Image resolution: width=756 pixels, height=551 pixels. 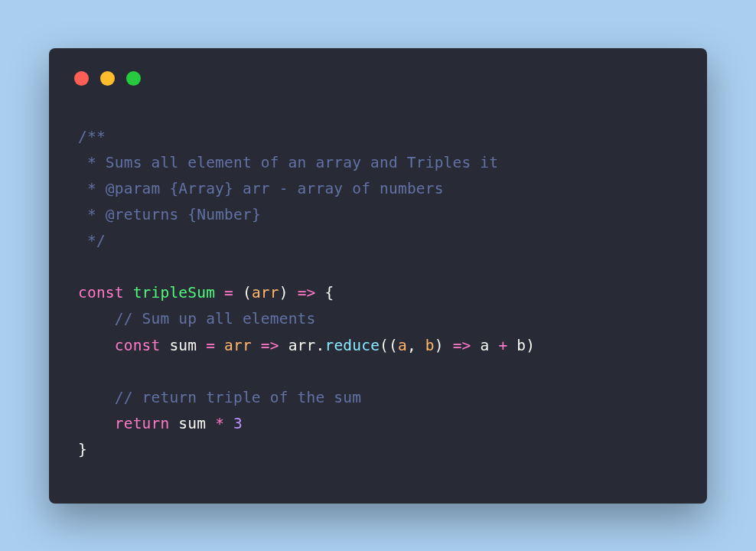 What do you see at coordinates (133, 78) in the screenshot?
I see `maximize-icon` at bounding box center [133, 78].